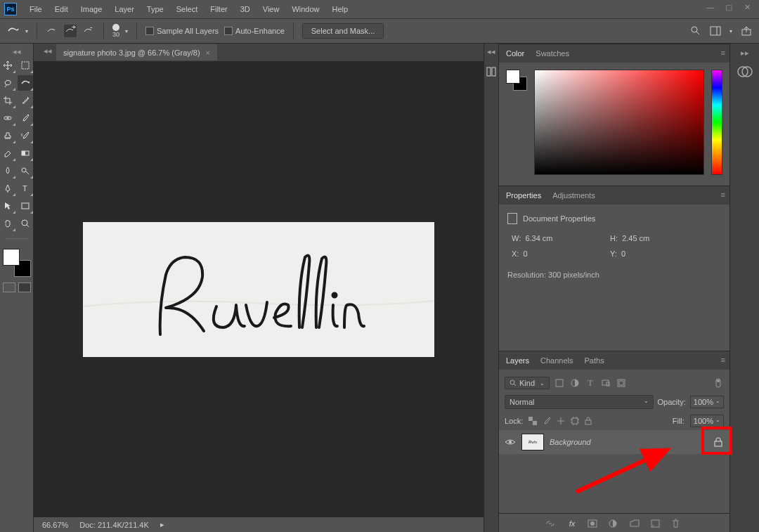 The width and height of the screenshot is (759, 532). I want to click on swatches-tab: Swatches, so click(552, 53).